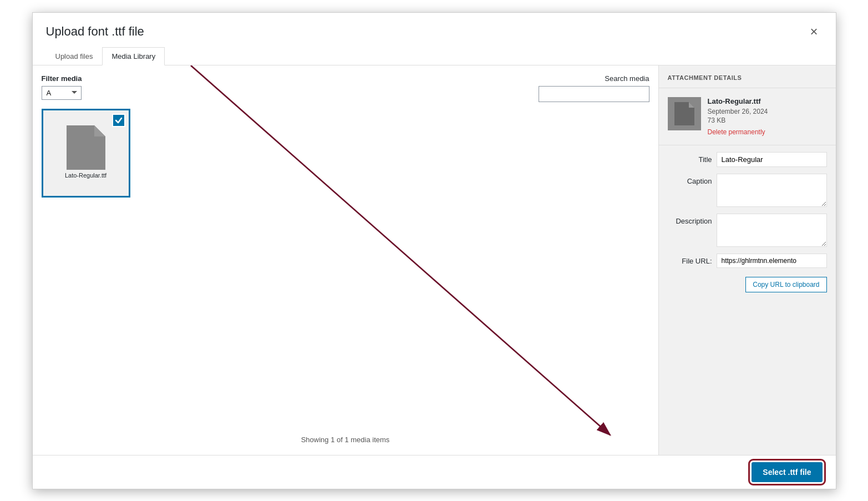 This screenshot has height=501, width=868. Describe the element at coordinates (684, 114) in the screenshot. I see `thumb-file-icon` at that location.